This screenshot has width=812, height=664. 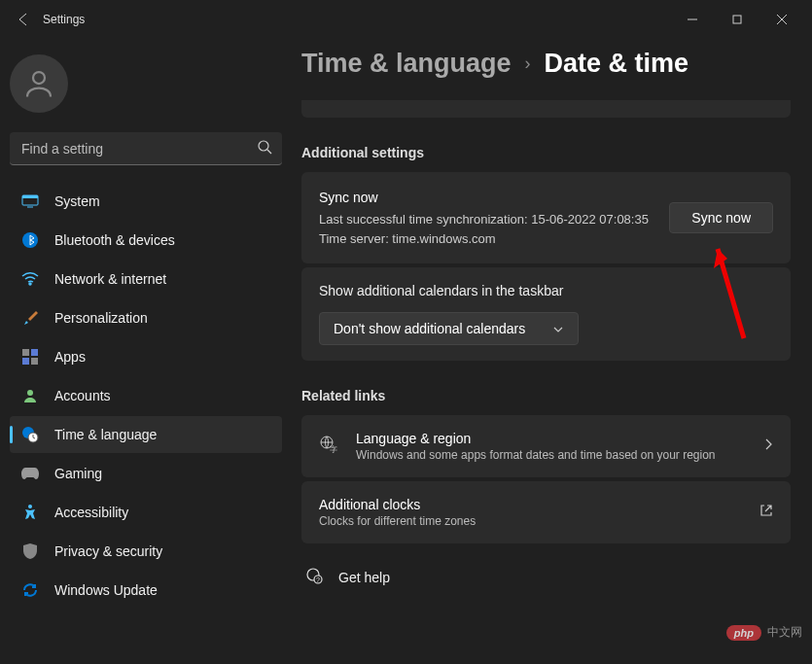 I want to click on accessibility-icon, so click(x=30, y=512).